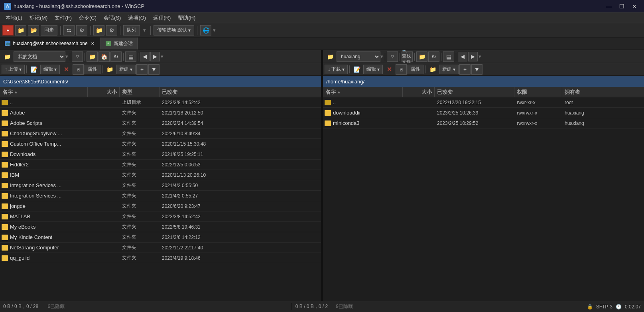 This screenshot has width=644, height=312. I want to click on right-file-row: miniconda32023/2/25 10:29:52rwxrwxr-xhua…, so click(483, 123).